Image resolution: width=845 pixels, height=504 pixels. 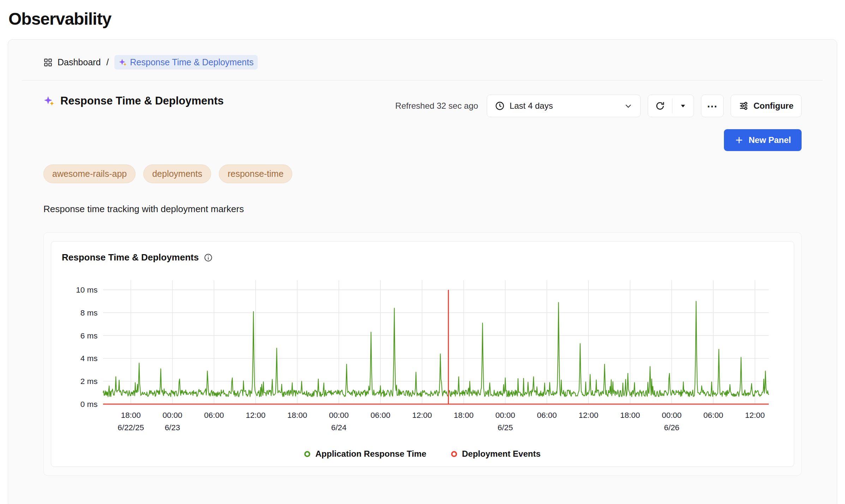 What do you see at coordinates (437, 106) in the screenshot?
I see `refreshed-status: Refreshed 32 sec ago` at bounding box center [437, 106].